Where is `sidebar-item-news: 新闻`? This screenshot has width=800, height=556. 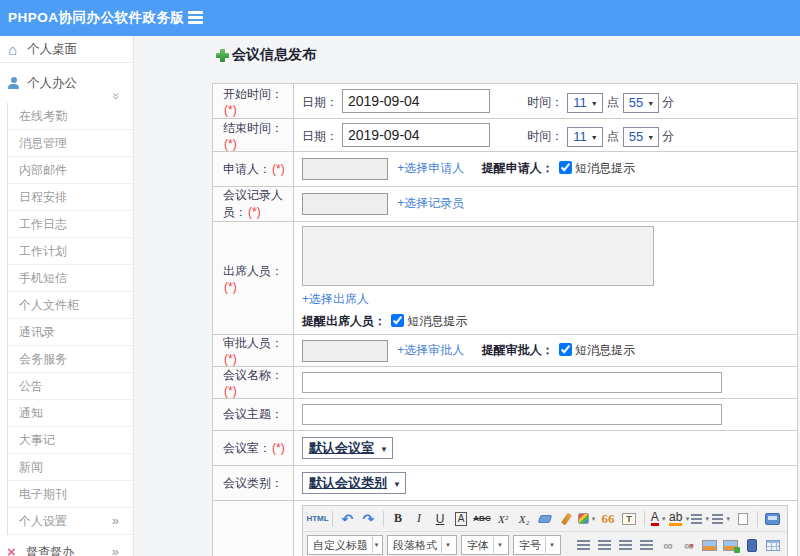 sidebar-item-news: 新闻 is located at coordinates (70, 468).